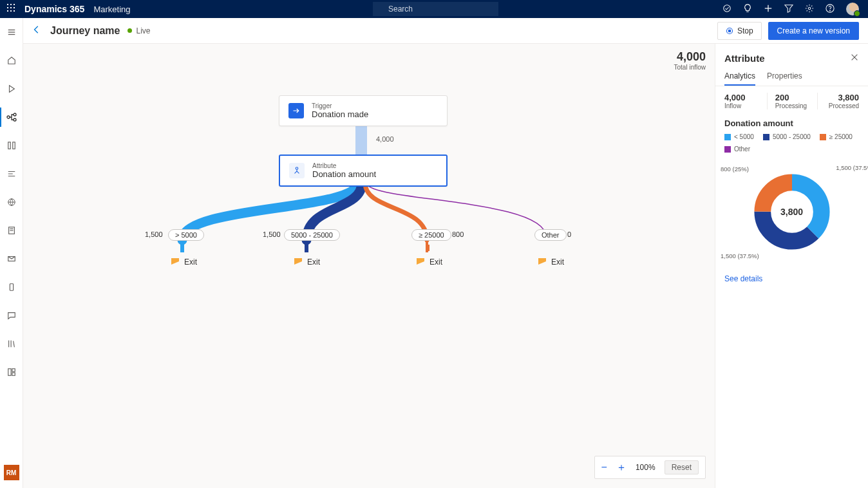  What do you see at coordinates (130, 31) in the screenshot?
I see `status-dot-icon` at bounding box center [130, 31].